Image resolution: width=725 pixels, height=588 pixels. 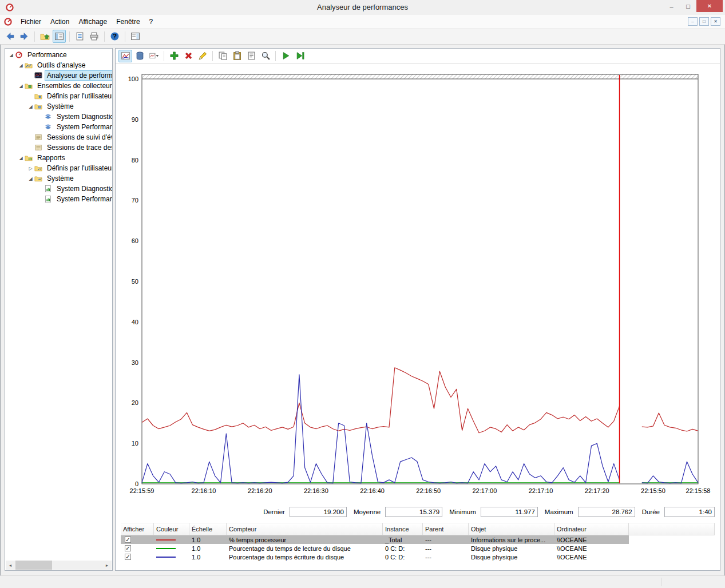 I want to click on copy-properties-icon, so click(x=223, y=56).